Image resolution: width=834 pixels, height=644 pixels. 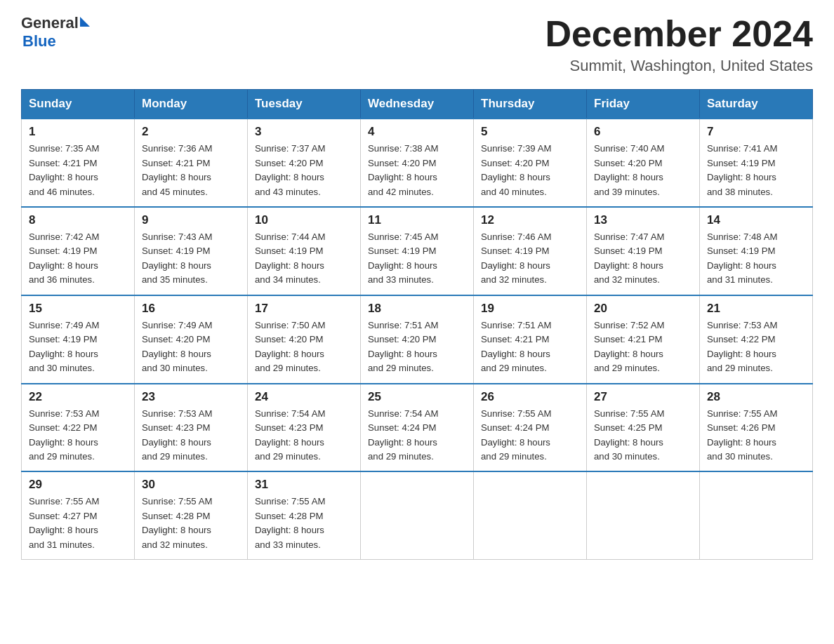 What do you see at coordinates (643, 170) in the screenshot?
I see `day-info: Sunrise: 7:40 AM Sunset: 4:20 PM Dayligh…` at bounding box center [643, 170].